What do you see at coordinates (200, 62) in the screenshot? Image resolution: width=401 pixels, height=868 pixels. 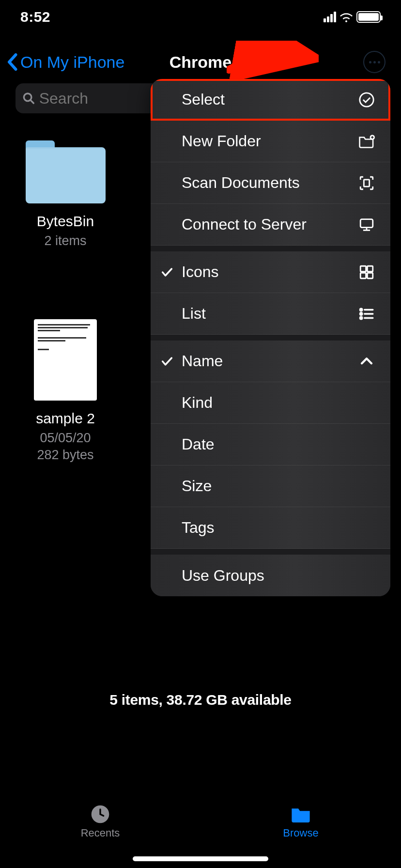 I see `page-title: Chrome` at bounding box center [200, 62].